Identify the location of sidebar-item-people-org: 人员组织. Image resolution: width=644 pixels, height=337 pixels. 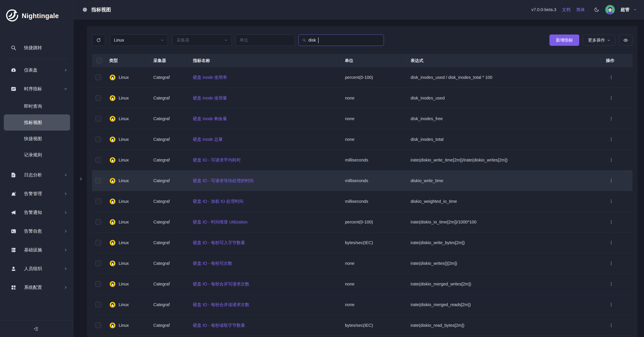
(36, 268).